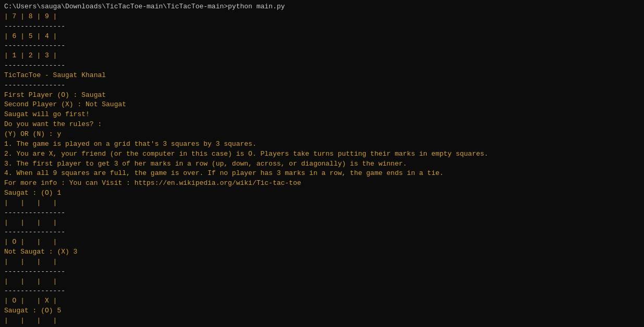 This screenshot has height=327, width=644. What do you see at coordinates (322, 174) in the screenshot?
I see `terminal-line: 4. When all 9 squares are full, the game…` at bounding box center [322, 174].